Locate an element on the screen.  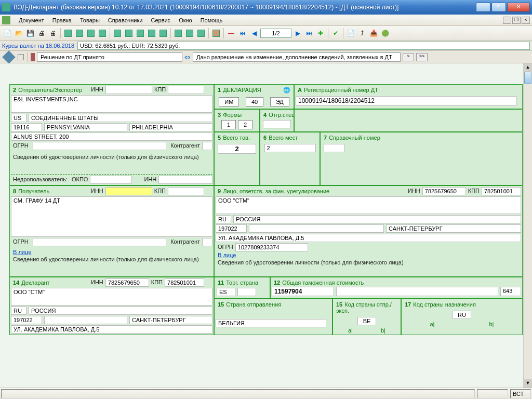
save-button is located at coordinates (30, 33).